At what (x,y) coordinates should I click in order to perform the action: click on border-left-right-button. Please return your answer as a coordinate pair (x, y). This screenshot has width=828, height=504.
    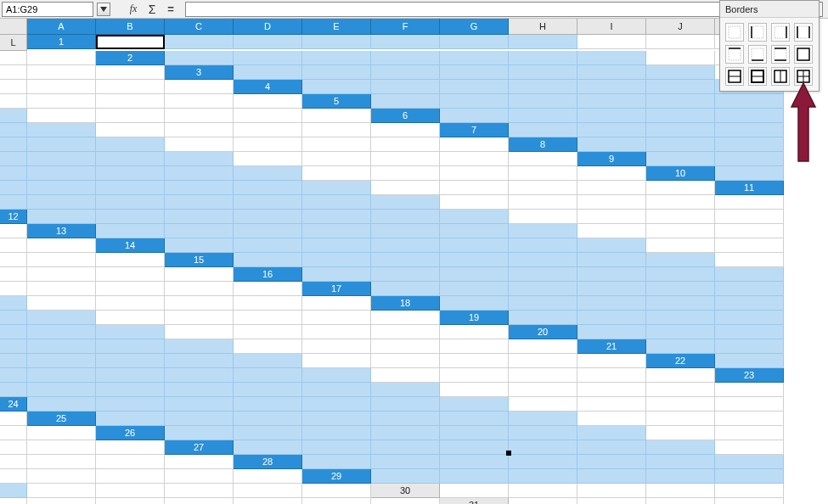
    Looking at the image, I should click on (803, 32).